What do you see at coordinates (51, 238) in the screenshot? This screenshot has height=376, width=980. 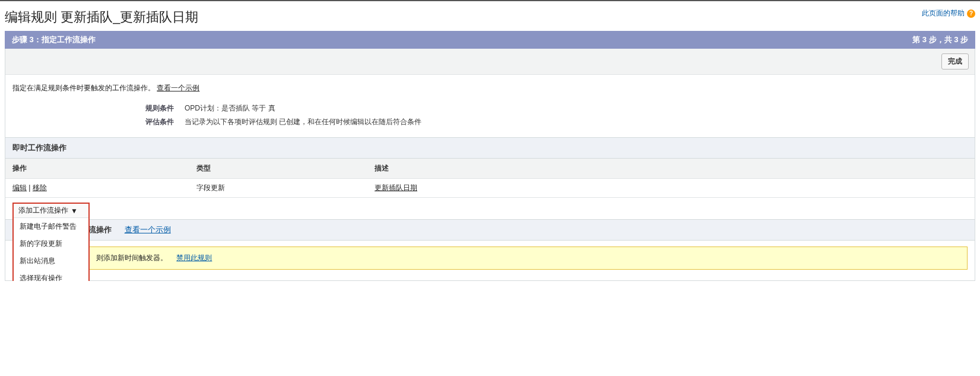 I see `add-workflow-action-dropdown: 添加工作流操作 ▼ 新建电子邮件警告 新的字段更新 新出站消息 选择现有操作` at bounding box center [51, 238].